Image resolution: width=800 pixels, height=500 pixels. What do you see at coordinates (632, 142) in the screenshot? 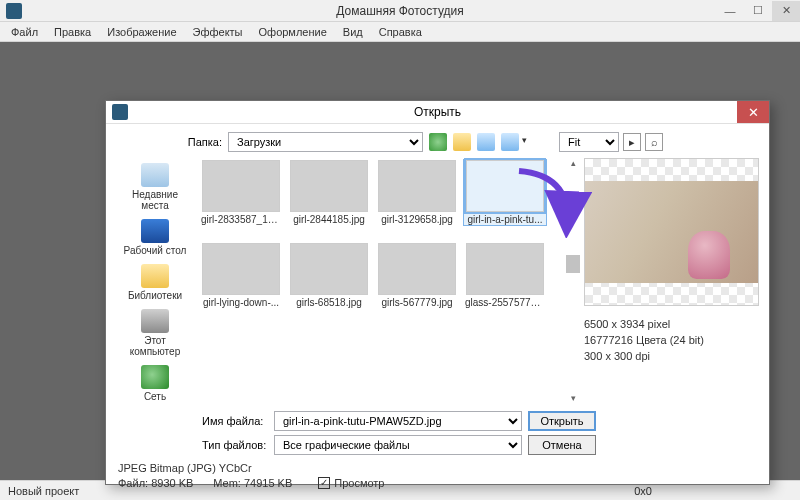
I see `nav-play-button: ▸` at bounding box center [632, 142].